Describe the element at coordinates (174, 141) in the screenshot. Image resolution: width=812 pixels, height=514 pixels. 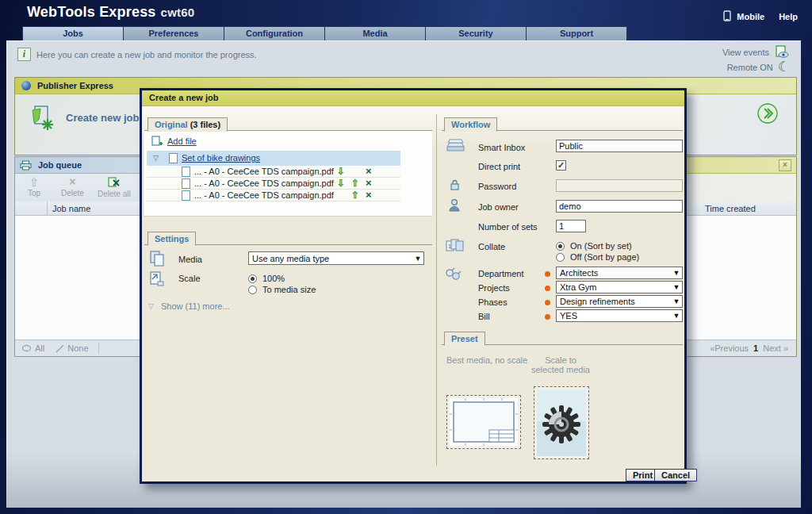
I see `add-file-button: Add file` at that location.